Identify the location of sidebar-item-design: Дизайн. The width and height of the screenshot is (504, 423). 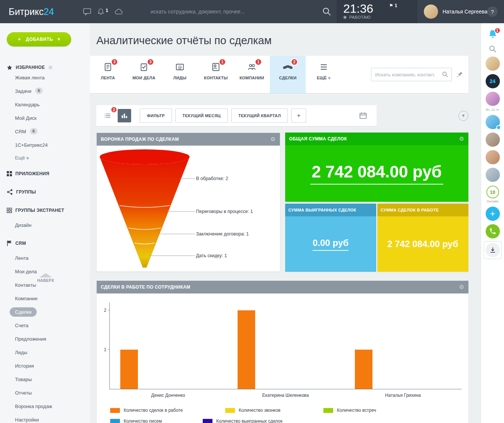
(45, 225).